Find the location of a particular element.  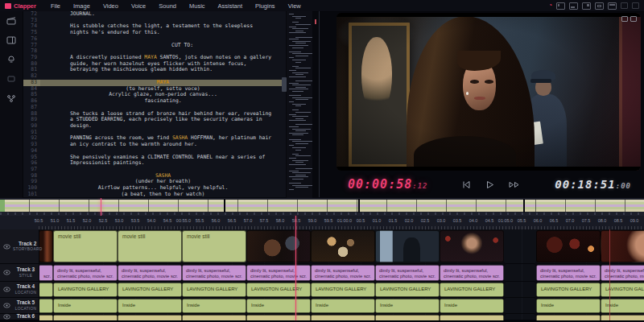

menu-item-assistant: Assistant is located at coordinates (230, 6).